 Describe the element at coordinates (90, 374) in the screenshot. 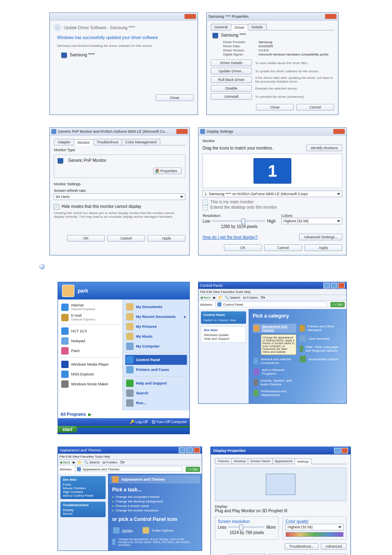

I see `start-item: MSN Explorer` at that location.